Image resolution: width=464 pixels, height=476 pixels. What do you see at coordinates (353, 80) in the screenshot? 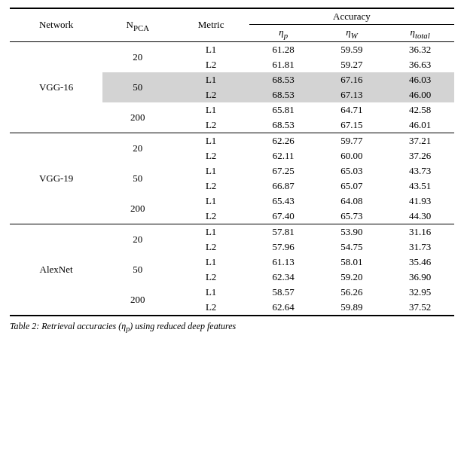
I see `eta-w-cell: 67.16` at bounding box center [353, 80].